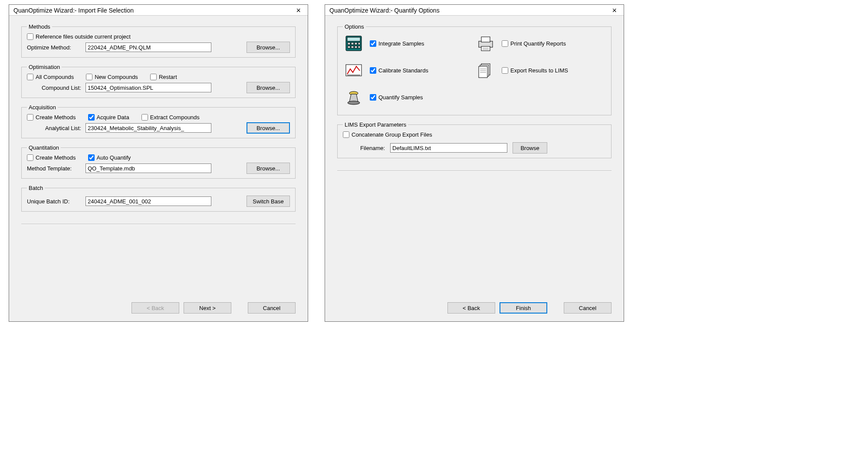  What do you see at coordinates (158, 41) in the screenshot?
I see `methods-group: Methods Reference files outside current …` at bounding box center [158, 41].